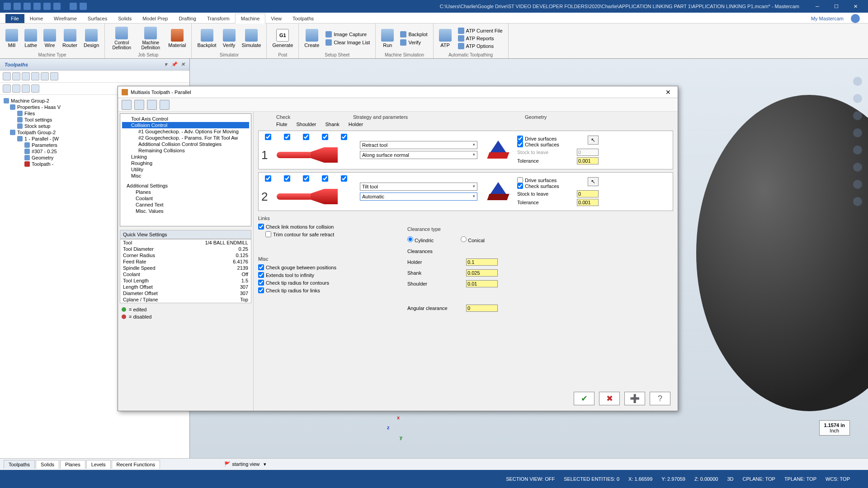  I want to click on qat-new-icon, so click(7, 6).